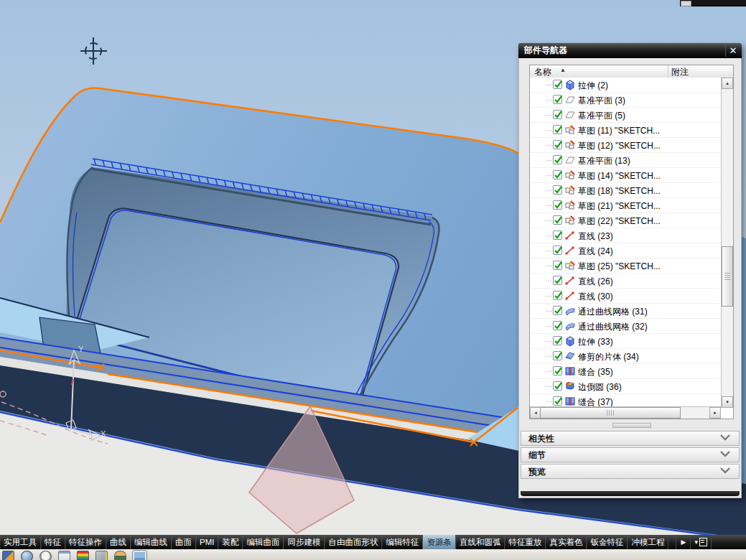  Describe the element at coordinates (625, 235) in the screenshot. I see `tree-row: 直线 (23)` at that location.